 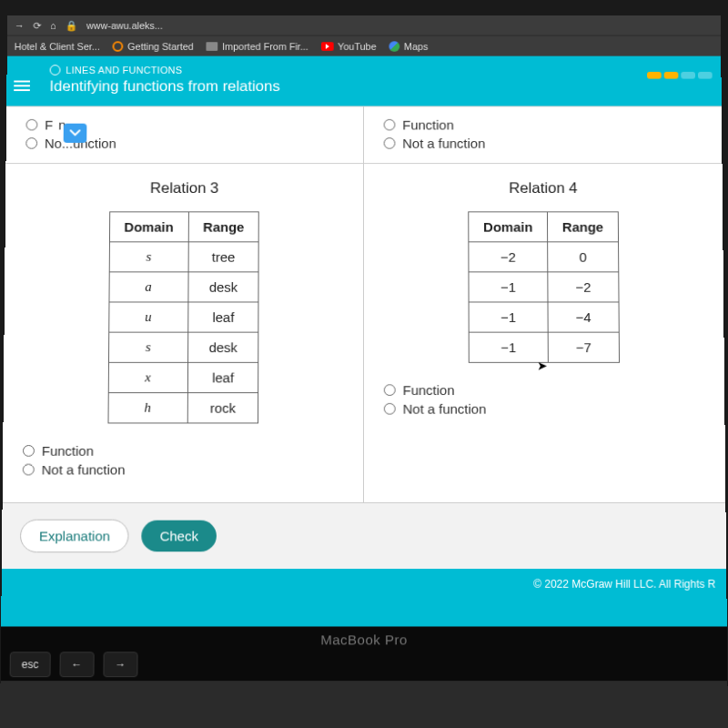 I want to click on relation-cell-top-right: Function Not a function, so click(x=543, y=135).